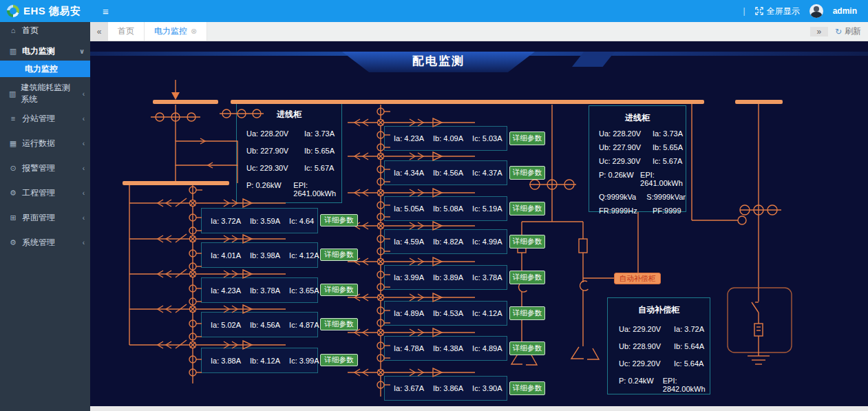  I want to click on tabs-scroll-left-button: «, so click(99, 32).